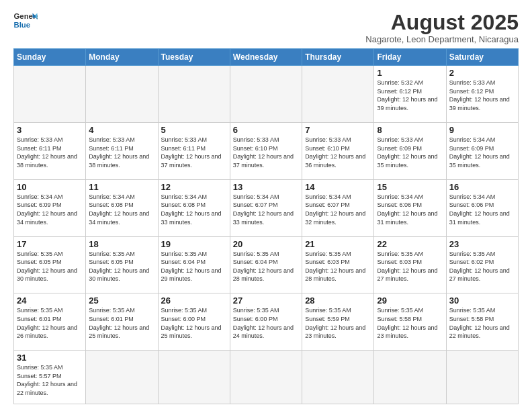  I want to click on location-subtitle: Nagarote, Leon Department, Nicaragua, so click(442, 39).